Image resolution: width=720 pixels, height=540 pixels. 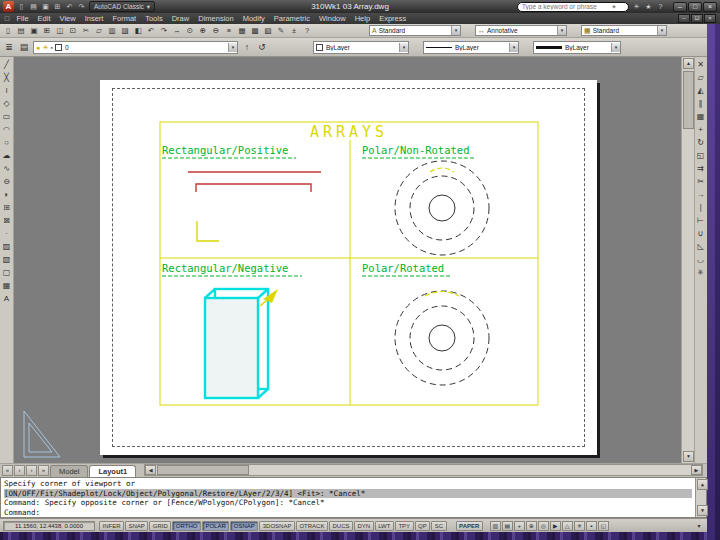 What do you see at coordinates (292, 18) in the screenshot?
I see `menu-item: Parametric` at bounding box center [292, 18].